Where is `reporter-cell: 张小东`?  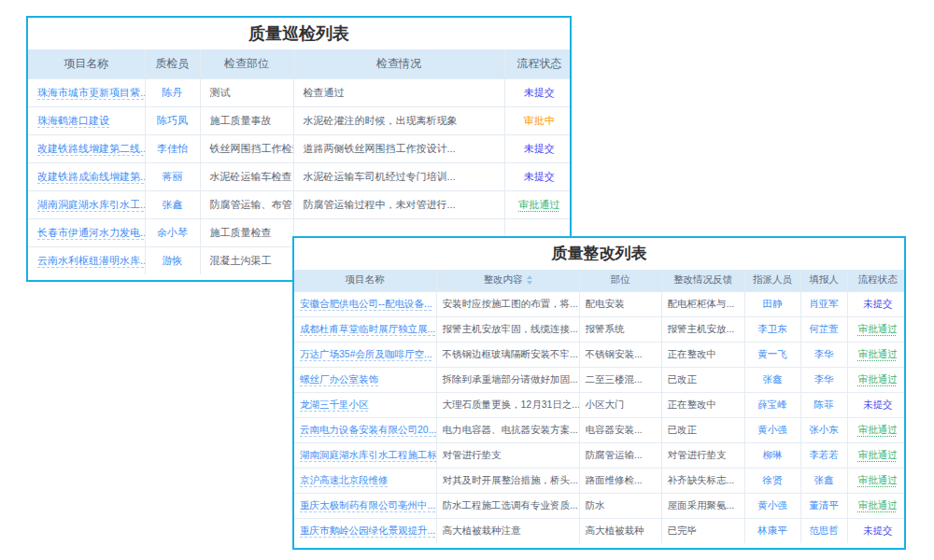 reporter-cell: 张小东 is located at coordinates (824, 429).